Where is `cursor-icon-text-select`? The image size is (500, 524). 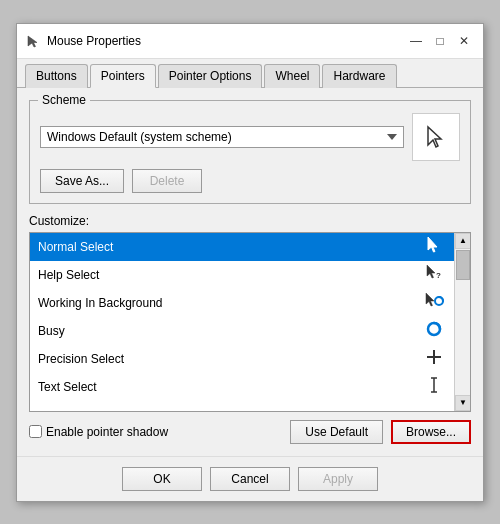 cursor-icon-text-select is located at coordinates (434, 386).